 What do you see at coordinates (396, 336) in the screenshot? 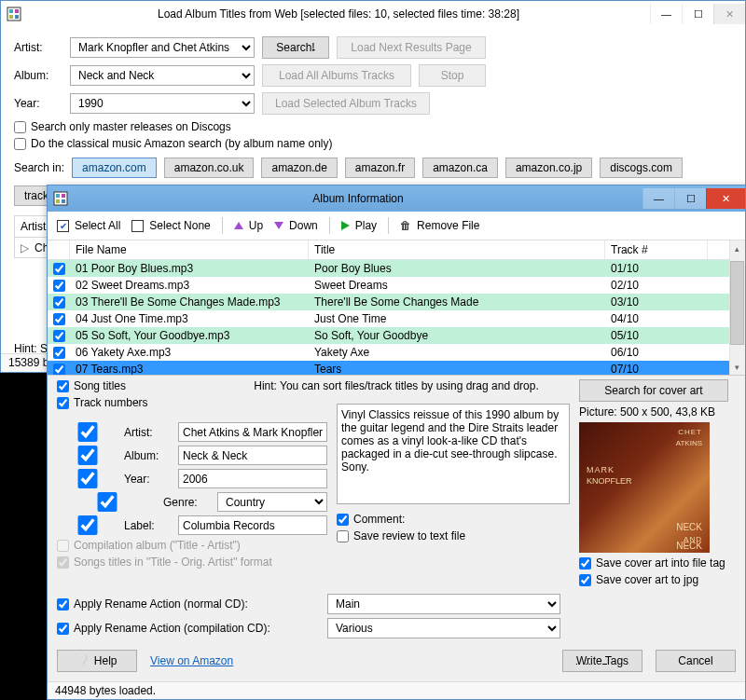
I see `track-row: 05 So Soft, Your Goodbye.mp3So Soft, You…` at bounding box center [396, 336].